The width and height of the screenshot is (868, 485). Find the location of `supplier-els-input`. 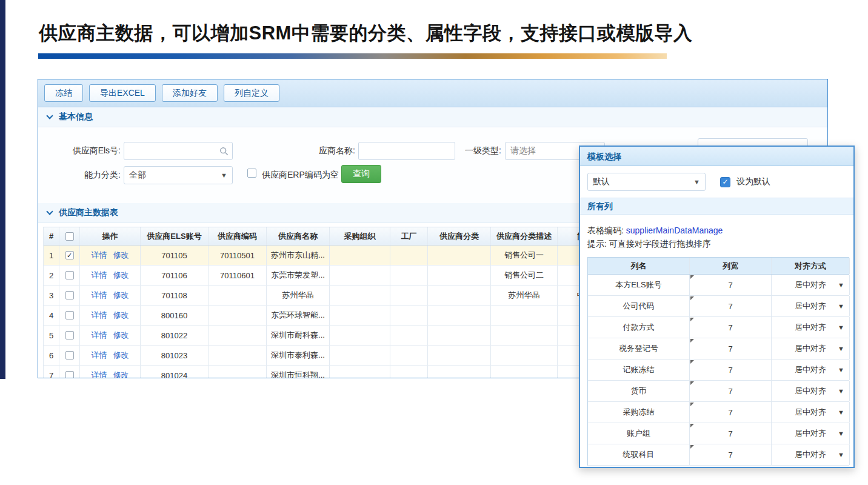

supplier-els-input is located at coordinates (178, 151).